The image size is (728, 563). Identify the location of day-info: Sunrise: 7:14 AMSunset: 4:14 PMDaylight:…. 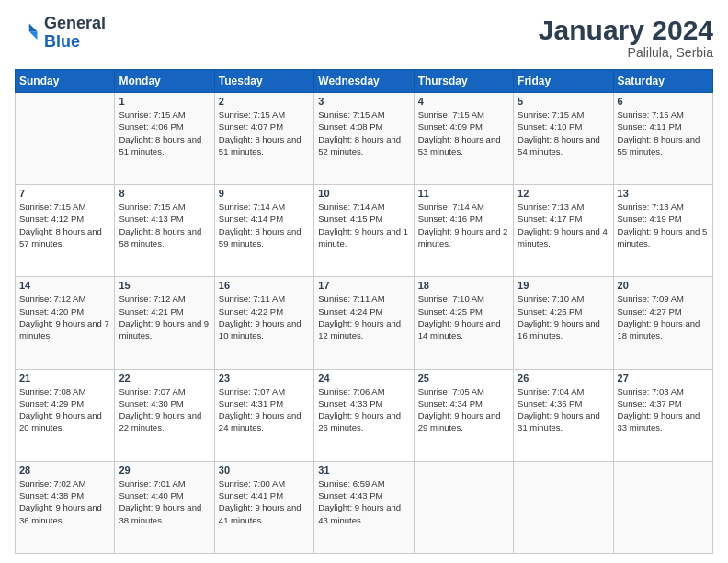
(265, 224).